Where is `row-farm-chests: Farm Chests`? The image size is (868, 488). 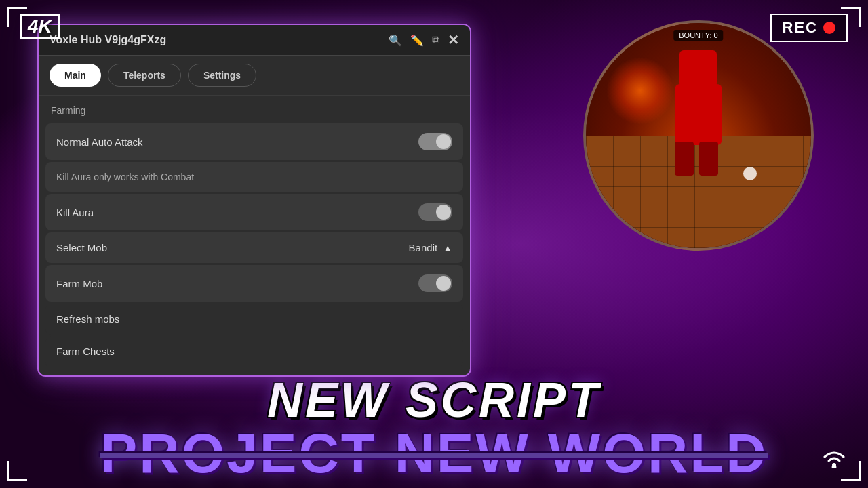 row-farm-chests: Farm Chests is located at coordinates (254, 352).